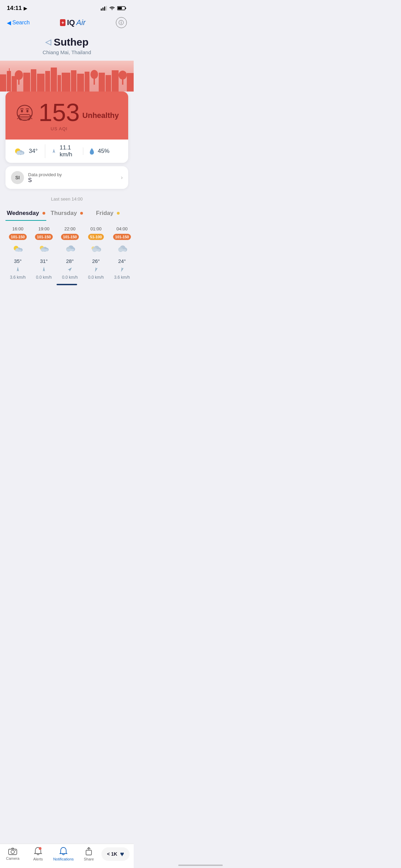 Image resolution: width=401 pixels, height=868 pixels. I want to click on back-label: Search, so click(21, 23).